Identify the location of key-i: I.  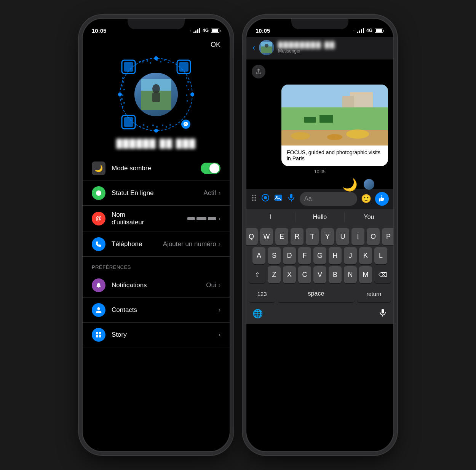
(358, 237).